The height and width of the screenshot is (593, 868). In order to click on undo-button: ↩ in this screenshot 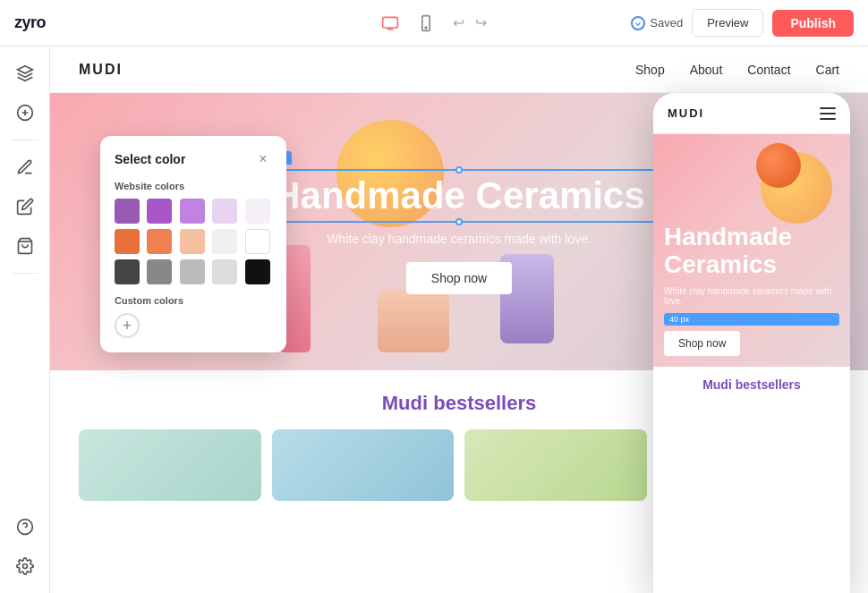, I will do `click(458, 23)`.